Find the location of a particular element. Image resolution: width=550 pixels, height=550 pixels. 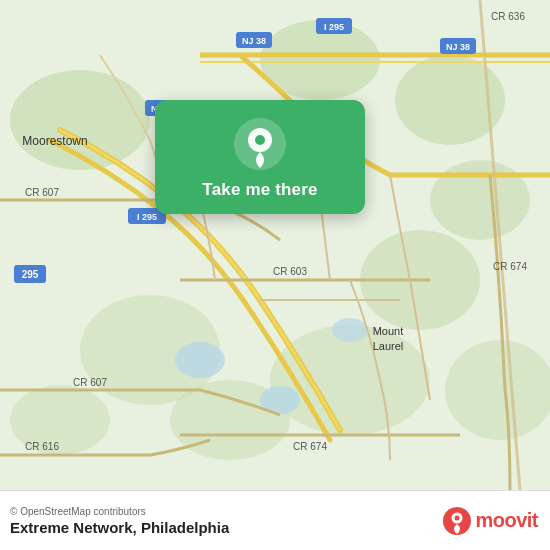

moovit-brand-text: moovit is located at coordinates (506, 520).